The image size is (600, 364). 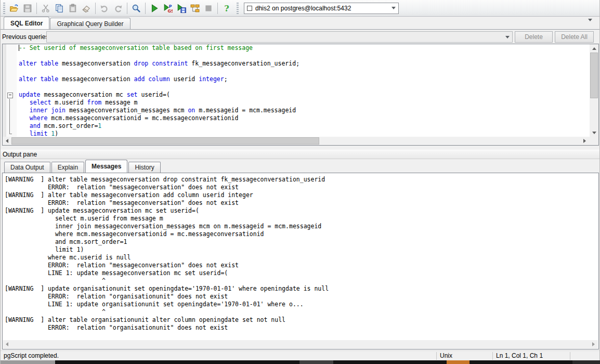 I want to click on previous-queries-dropdown-button, so click(x=507, y=37).